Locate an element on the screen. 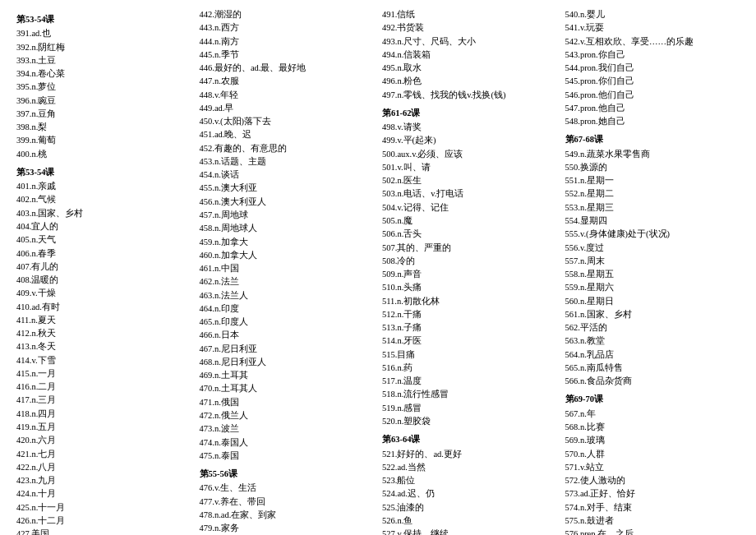 The width and height of the screenshot is (756, 535). list-item: 468.n.尼日利亚人 is located at coordinates (288, 362).